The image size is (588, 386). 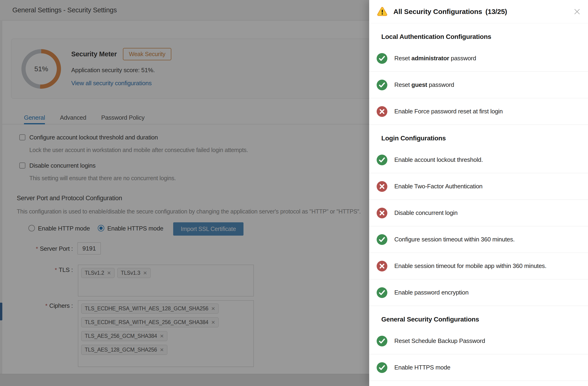 What do you see at coordinates (479, 240) in the screenshot?
I see `config-item-row: Configure session timeout within 360 min…` at bounding box center [479, 240].